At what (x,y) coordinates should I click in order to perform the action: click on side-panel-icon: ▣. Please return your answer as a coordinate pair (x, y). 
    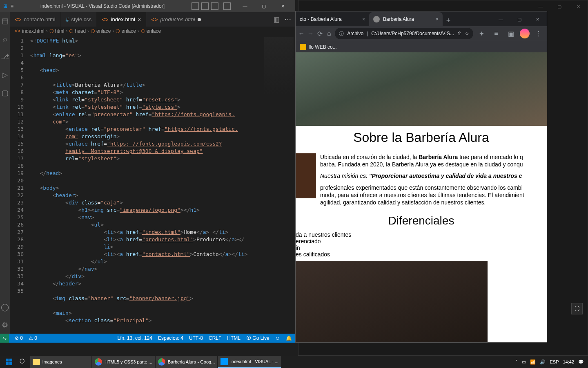
    Looking at the image, I should click on (511, 34).